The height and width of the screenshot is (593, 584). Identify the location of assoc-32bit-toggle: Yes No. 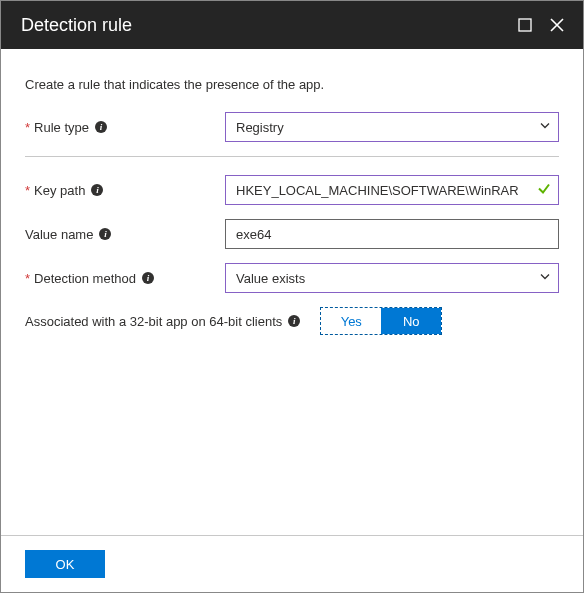
(381, 321).